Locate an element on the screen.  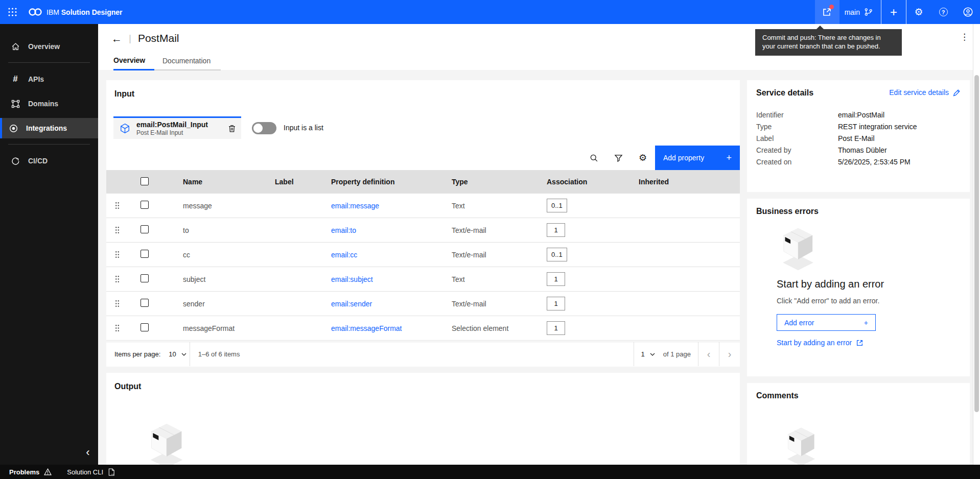
table-row: sender email:sender Text/e-mail 1 is located at coordinates (423, 304).